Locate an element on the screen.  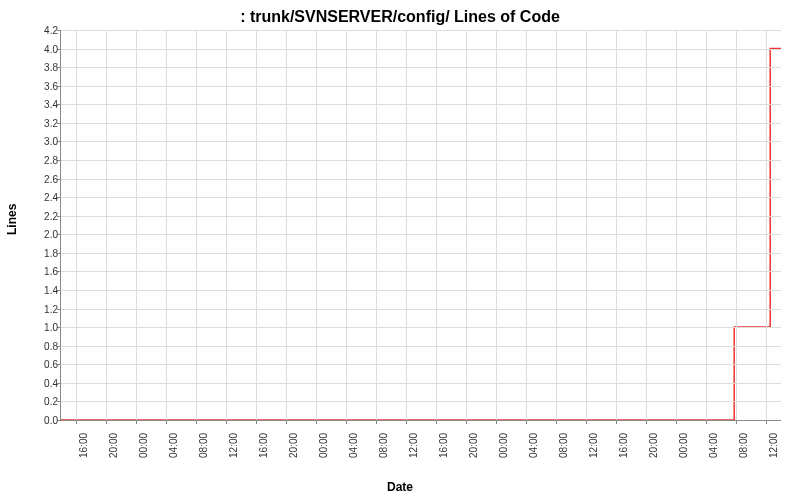
y-tick-label: 0.4 is located at coordinates (43, 382).